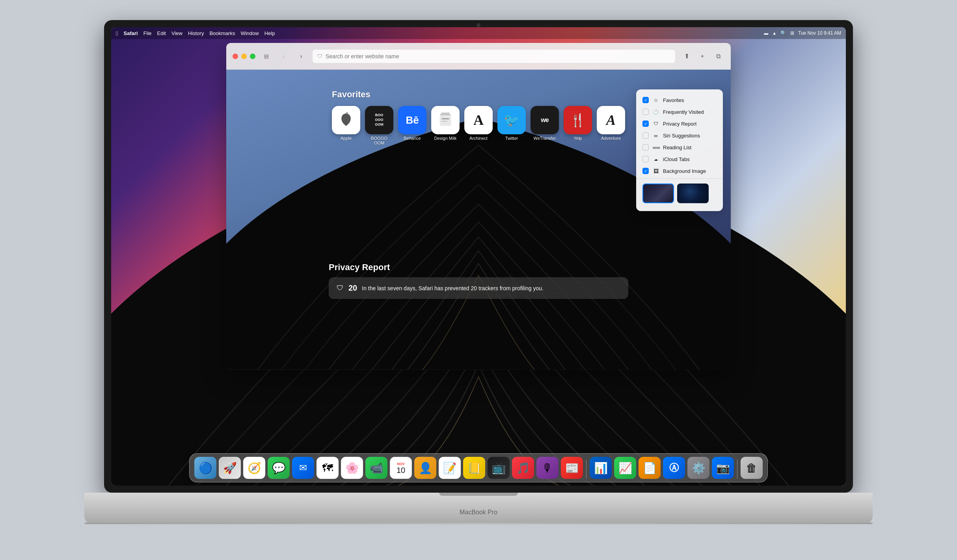 Image resolution: width=957 pixels, height=560 pixels. I want to click on dock-systemprefs: ⚙️, so click(698, 468).